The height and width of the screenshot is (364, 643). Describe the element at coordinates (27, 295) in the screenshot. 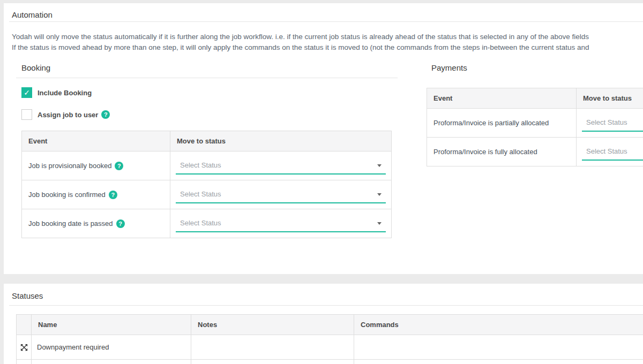

I see `statuses-title: Statuses` at that location.